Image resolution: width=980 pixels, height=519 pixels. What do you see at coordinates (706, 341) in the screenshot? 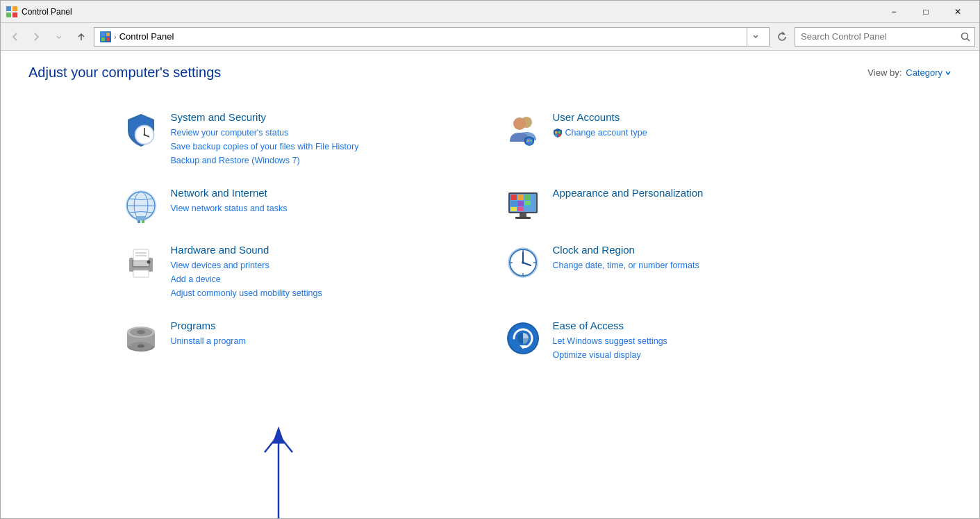
I see `link-suggest-settings: Let Windows suggest settings` at bounding box center [706, 341].